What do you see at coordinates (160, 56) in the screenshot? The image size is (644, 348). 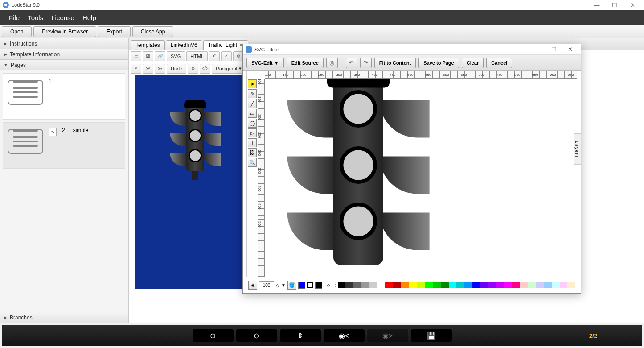 I see `link-icon: 🔗` at bounding box center [160, 56].